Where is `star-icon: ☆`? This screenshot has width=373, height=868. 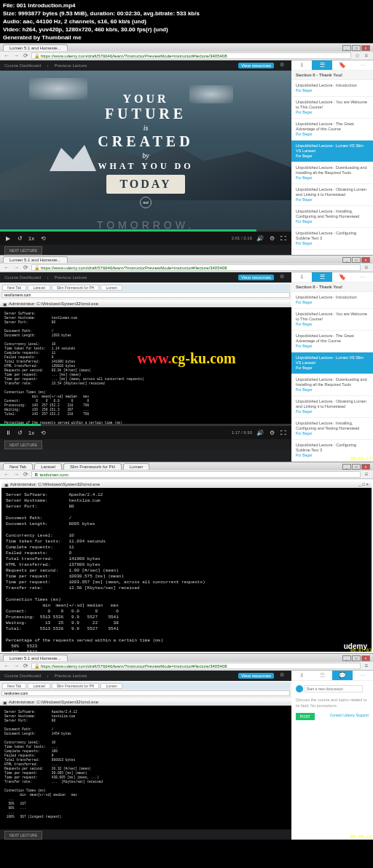
star-icon: ☆ is located at coordinates (357, 56).